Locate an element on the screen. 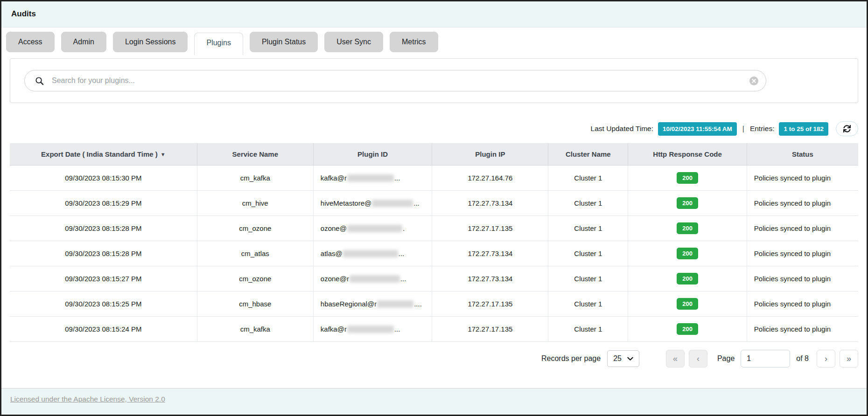 The image size is (868, 416). refresh-button is located at coordinates (847, 129).